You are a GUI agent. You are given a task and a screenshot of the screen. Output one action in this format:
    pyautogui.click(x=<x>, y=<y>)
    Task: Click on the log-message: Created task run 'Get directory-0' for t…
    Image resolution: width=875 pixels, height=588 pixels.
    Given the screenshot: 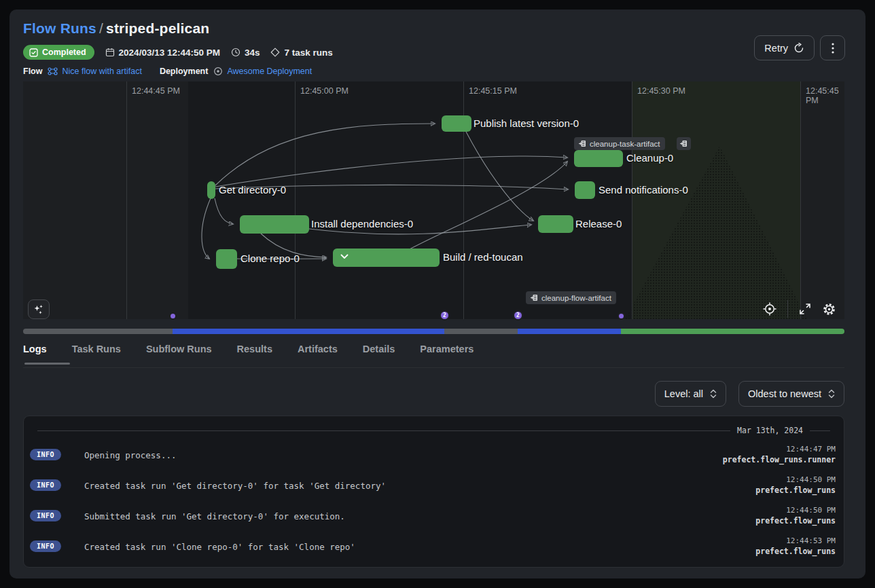 What is the action you would take?
    pyautogui.click(x=235, y=486)
    